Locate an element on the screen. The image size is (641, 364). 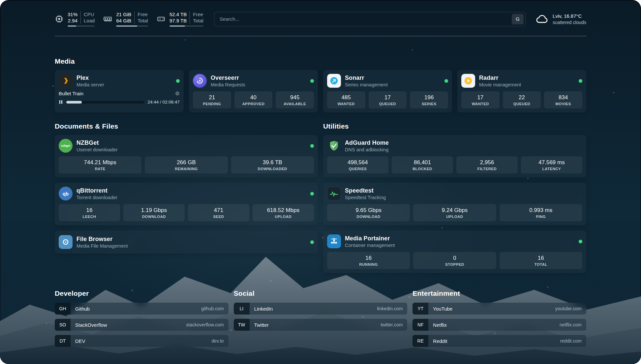
adguard-icon is located at coordinates (334, 146).